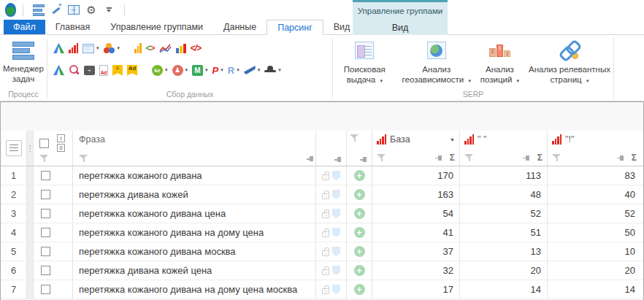 The height and width of the screenshot is (300, 644). What do you see at coordinates (165, 48) in the screenshot?
I see `line-chart-icon` at bounding box center [165, 48].